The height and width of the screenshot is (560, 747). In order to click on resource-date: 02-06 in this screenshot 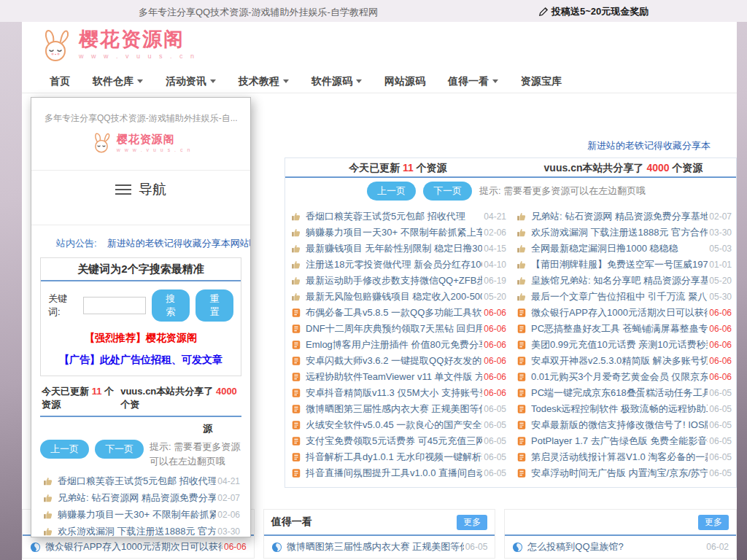, I will do `click(495, 233)`.